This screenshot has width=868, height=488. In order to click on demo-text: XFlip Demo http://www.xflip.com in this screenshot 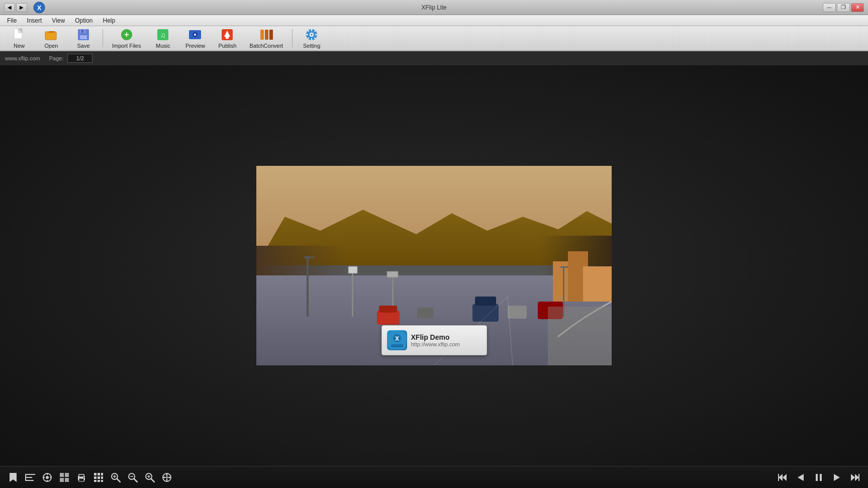, I will do `click(435, 340)`.